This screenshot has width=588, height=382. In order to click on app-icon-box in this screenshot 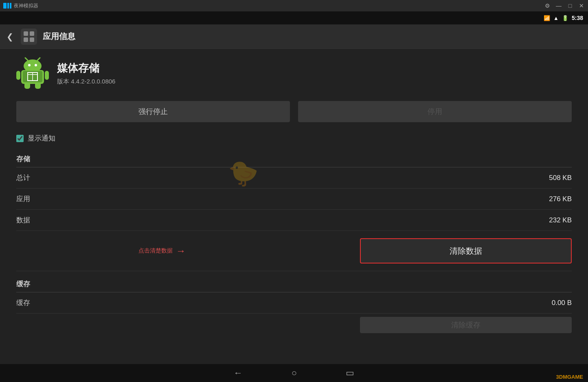, I will do `click(29, 37)`.